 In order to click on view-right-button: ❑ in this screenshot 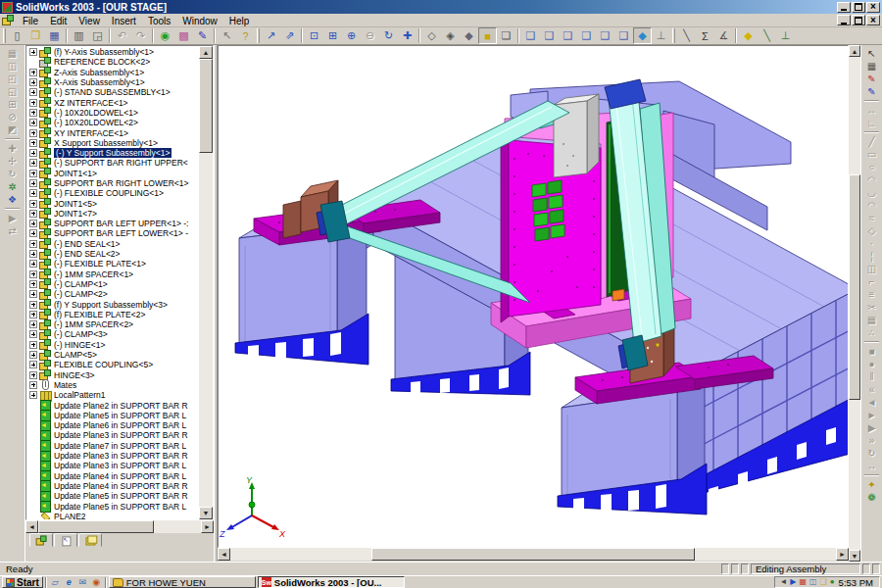, I will do `click(586, 35)`.